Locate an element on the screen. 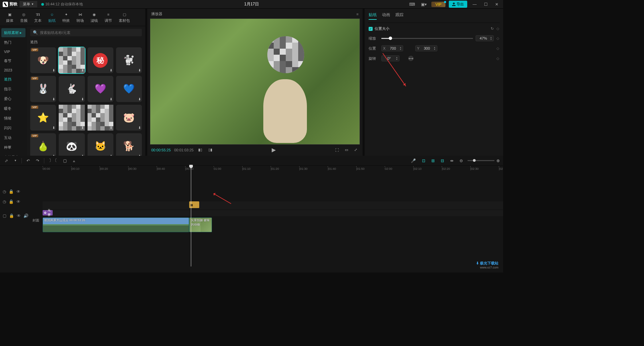 Image resolution: width=644 pixels, height=346 pixels. tab-text: TI文本 is located at coordinates (38, 17).